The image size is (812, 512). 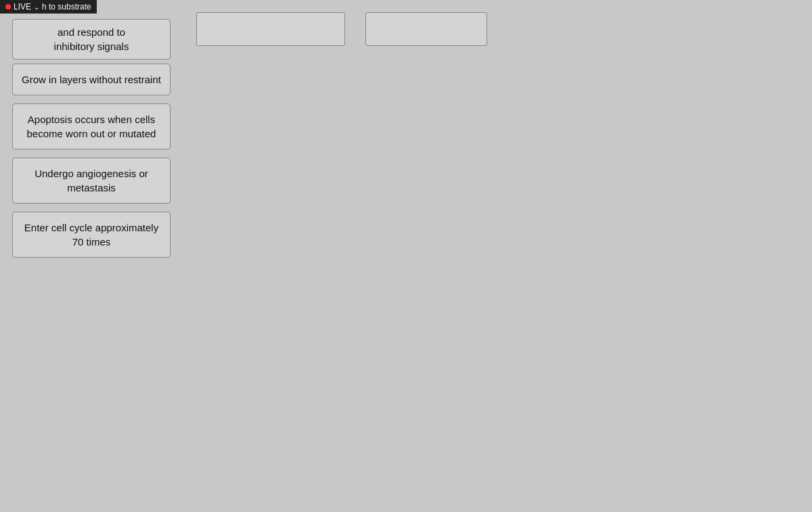 What do you see at coordinates (91, 80) in the screenshot?
I see `card-grow: Grow in layers without restraint` at bounding box center [91, 80].